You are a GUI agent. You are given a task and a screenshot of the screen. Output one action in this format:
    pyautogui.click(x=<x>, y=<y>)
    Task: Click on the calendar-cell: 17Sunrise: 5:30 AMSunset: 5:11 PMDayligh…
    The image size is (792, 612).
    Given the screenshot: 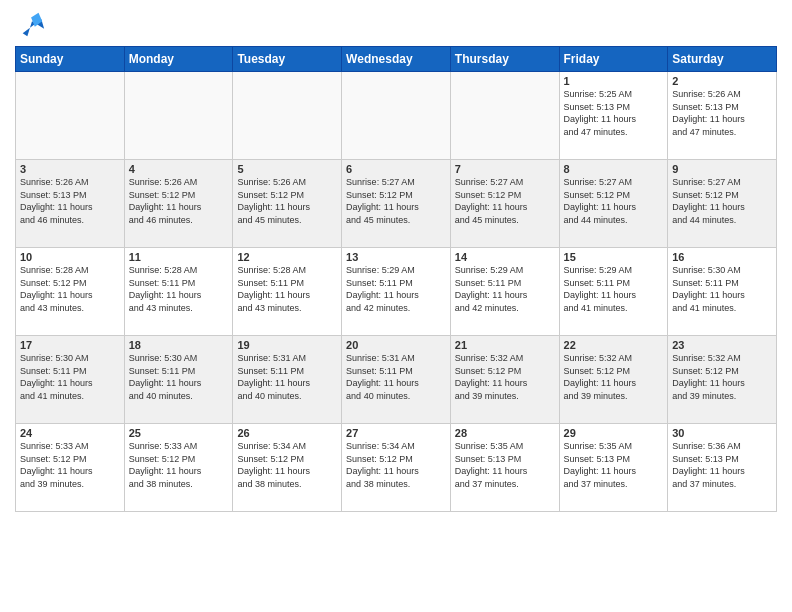 What is the action you would take?
    pyautogui.click(x=70, y=380)
    